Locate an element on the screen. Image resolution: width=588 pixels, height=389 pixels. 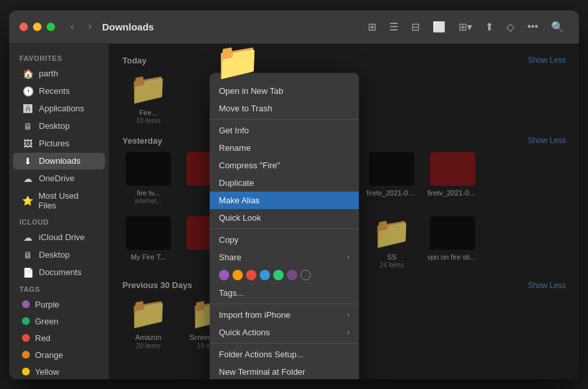
cm-quick-look: Quick Look is located at coordinates (284, 217).